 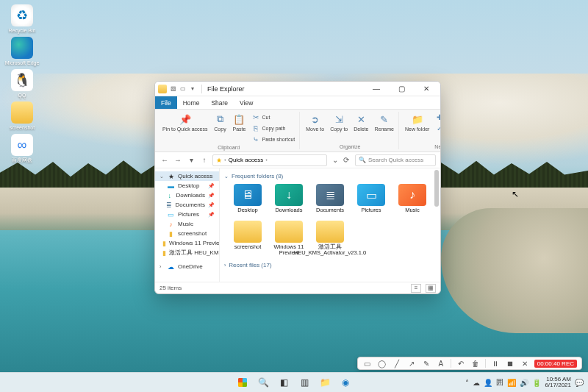 What do you see at coordinates (495, 363) in the screenshot?
I see `rec-tool-pause-icon: ⏸` at bounding box center [495, 363].